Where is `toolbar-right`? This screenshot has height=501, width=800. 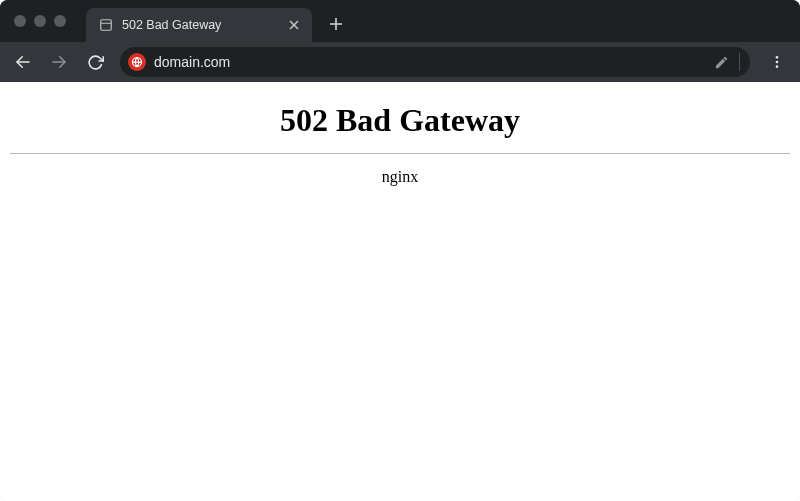
toolbar-right is located at coordinates (776, 62).